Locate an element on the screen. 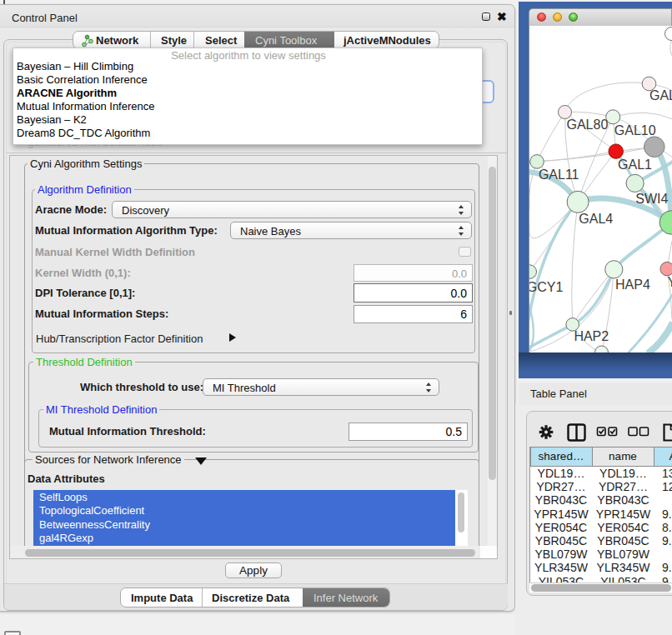  svg-text: GAL11 is located at coordinates (559, 175).